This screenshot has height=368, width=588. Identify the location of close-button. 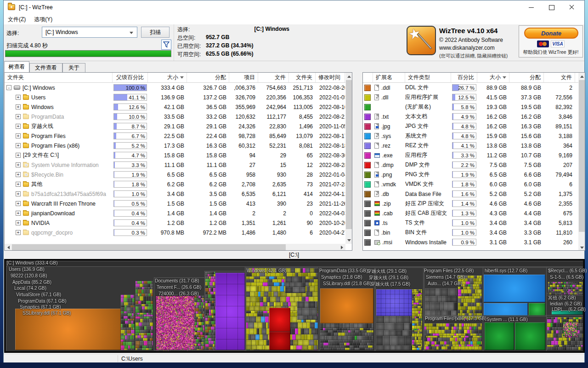
(571, 7).